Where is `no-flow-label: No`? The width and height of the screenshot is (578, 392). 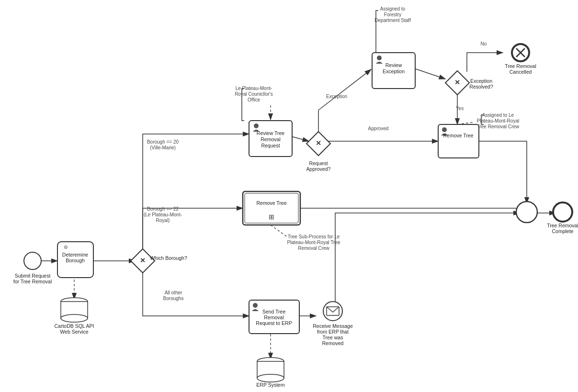
no-flow-label: No is located at coordinates (484, 44).